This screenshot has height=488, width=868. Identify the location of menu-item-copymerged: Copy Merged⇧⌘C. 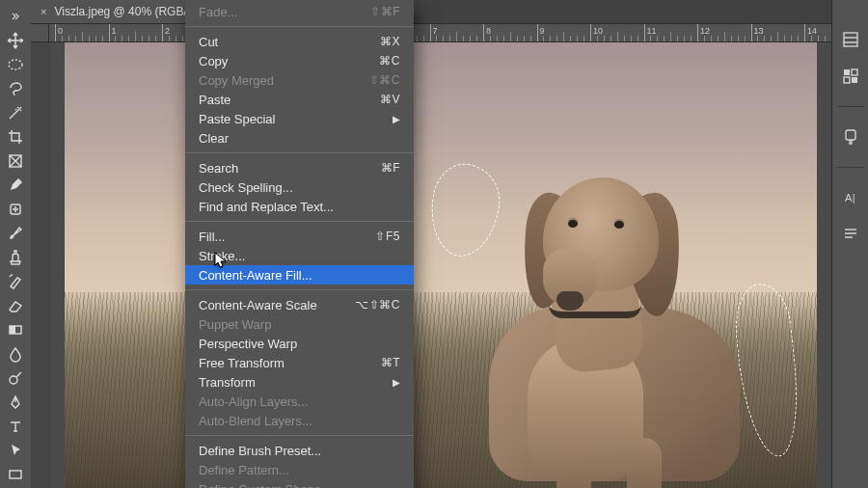
(299, 80).